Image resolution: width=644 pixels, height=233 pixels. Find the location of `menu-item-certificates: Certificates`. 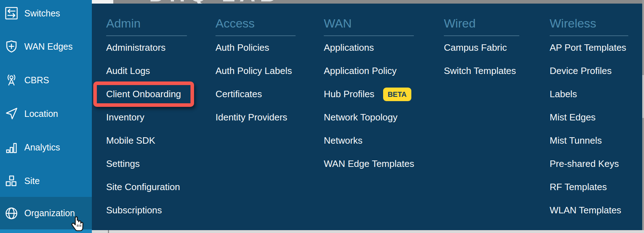

menu-item-certificates: Certificates is located at coordinates (256, 94).